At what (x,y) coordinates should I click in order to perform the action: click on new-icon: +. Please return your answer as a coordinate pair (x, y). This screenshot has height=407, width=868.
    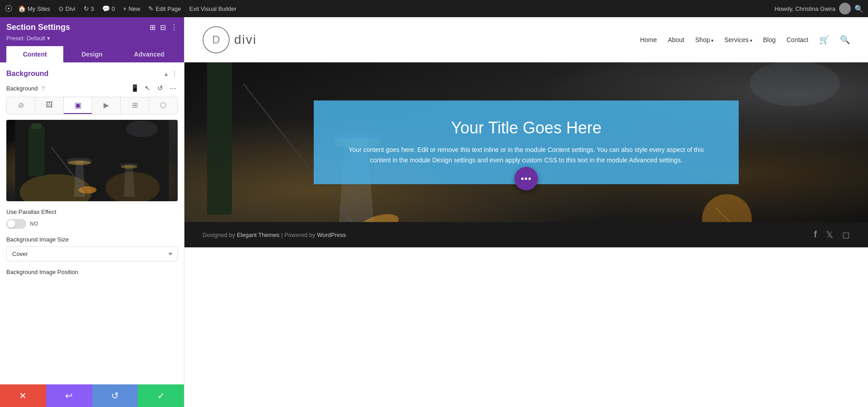
    Looking at the image, I should click on (125, 9).